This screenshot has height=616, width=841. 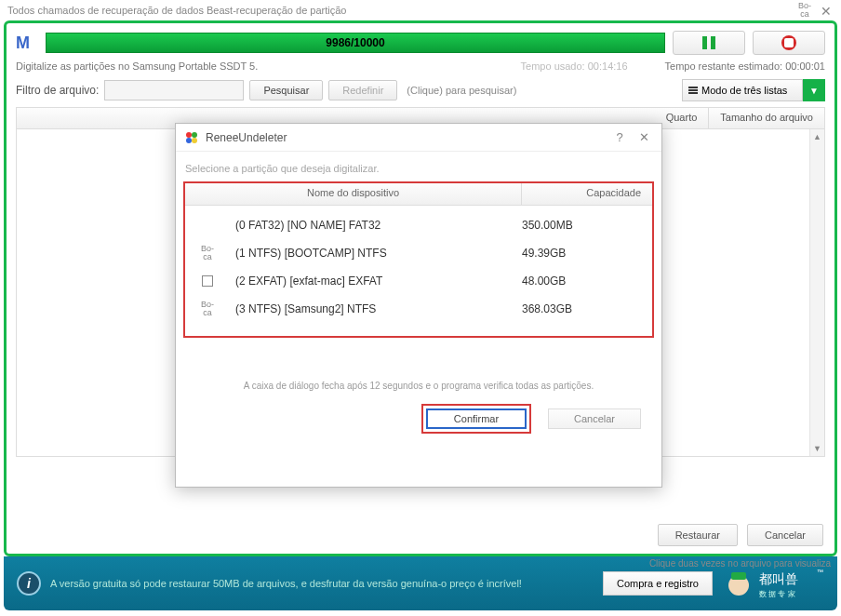 I want to click on scan-status-text: Digitalize as partições no Samsung Porta…, so click(x=268, y=66).